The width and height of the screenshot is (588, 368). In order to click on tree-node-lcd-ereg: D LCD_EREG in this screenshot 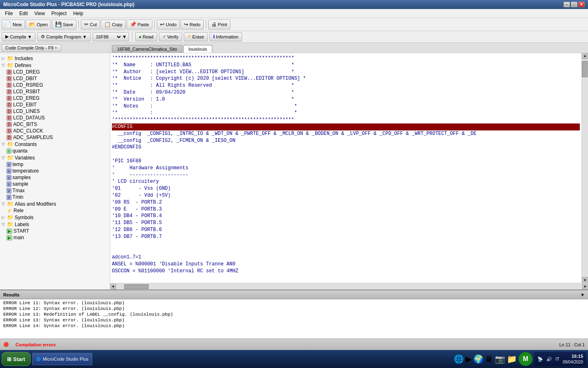, I will do `click(55, 98)`.